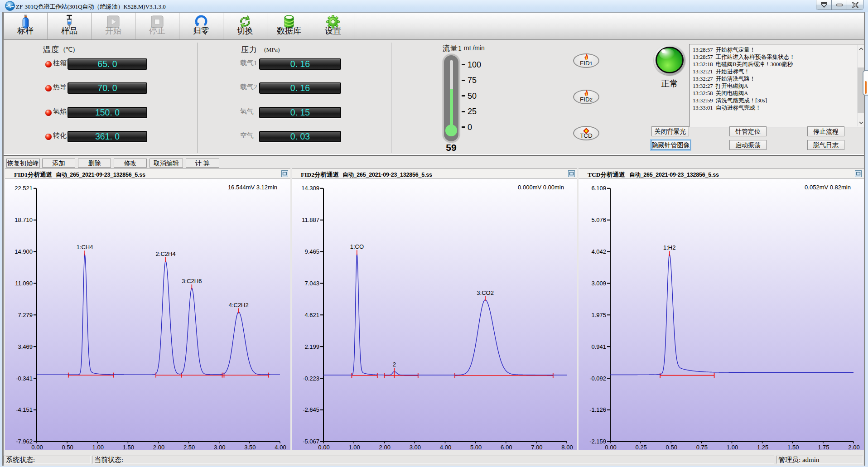 The image size is (868, 467). I want to click on svg-text: 0.052mV 0.82min, so click(828, 188).